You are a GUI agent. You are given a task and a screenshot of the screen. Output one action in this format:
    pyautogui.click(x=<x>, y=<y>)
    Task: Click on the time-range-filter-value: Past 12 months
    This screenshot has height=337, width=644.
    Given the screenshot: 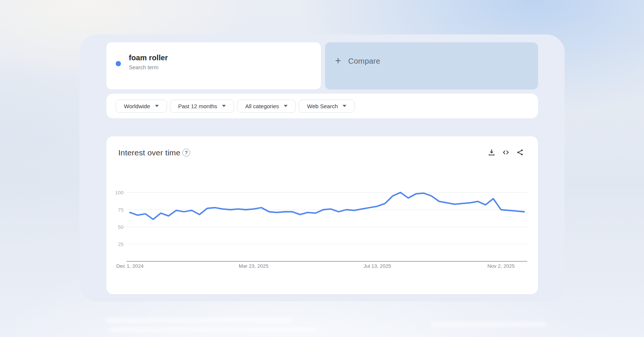 What is the action you would take?
    pyautogui.click(x=198, y=106)
    